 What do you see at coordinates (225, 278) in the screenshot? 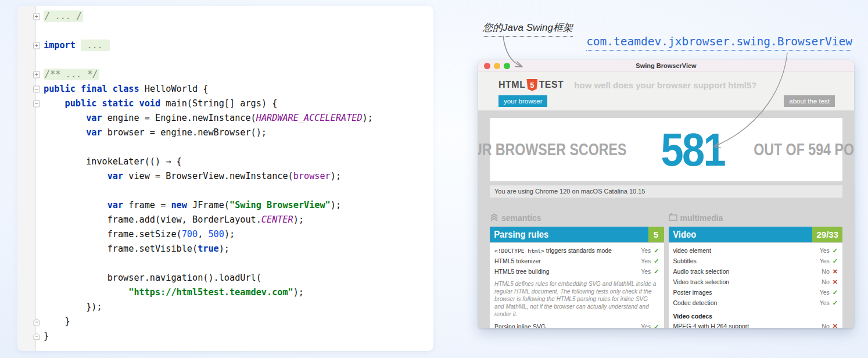
I see `code-line: browser.navigation().loadUrl(` at bounding box center [225, 278].